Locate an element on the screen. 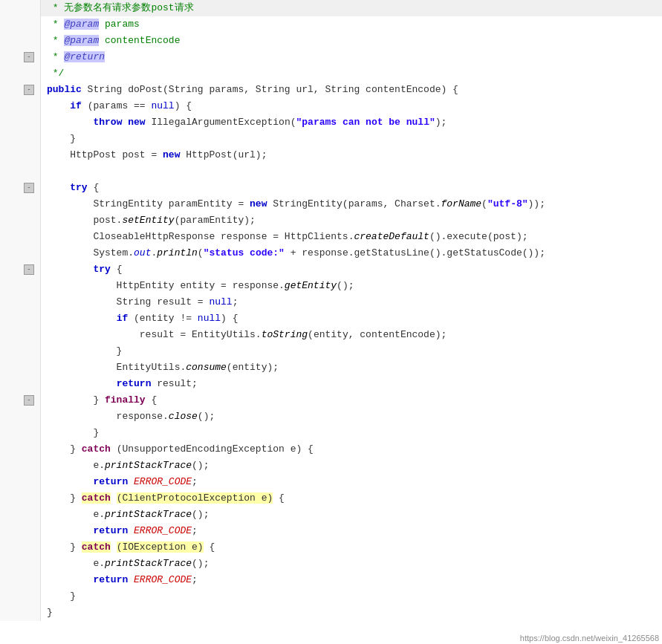 Image resolution: width=662 pixels, height=644 pixels. line-content: HttpEntity entity = response.getEntity()… is located at coordinates (351, 286).